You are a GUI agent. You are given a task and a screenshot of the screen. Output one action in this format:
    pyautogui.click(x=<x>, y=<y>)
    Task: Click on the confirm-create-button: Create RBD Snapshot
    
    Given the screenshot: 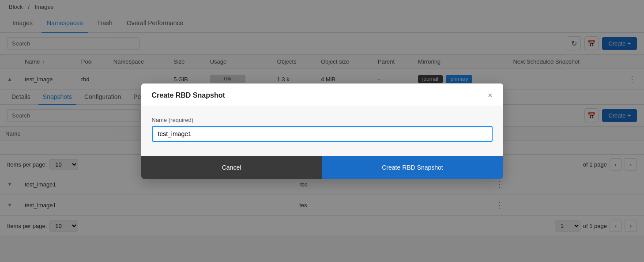 What is the action you would take?
    pyautogui.click(x=413, y=167)
    